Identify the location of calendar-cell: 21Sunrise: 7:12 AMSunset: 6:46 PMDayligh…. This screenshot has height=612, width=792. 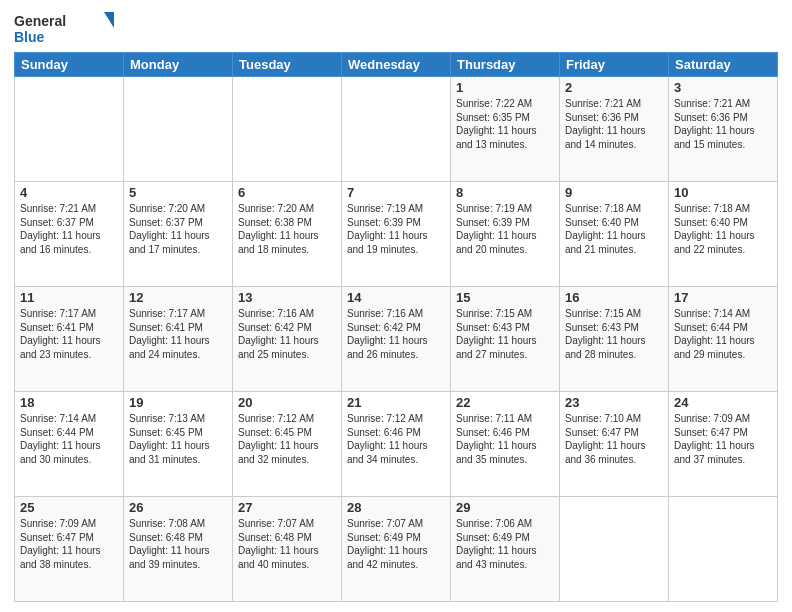
(396, 444).